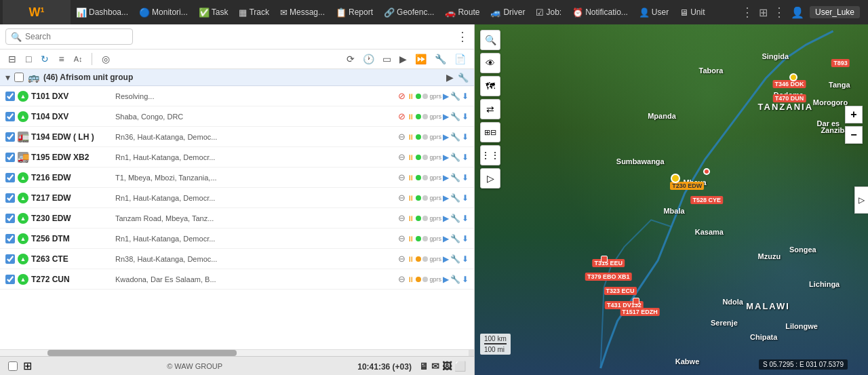 The width and height of the screenshot is (868, 375). I want to click on group-play-icon: ▶, so click(450, 77).